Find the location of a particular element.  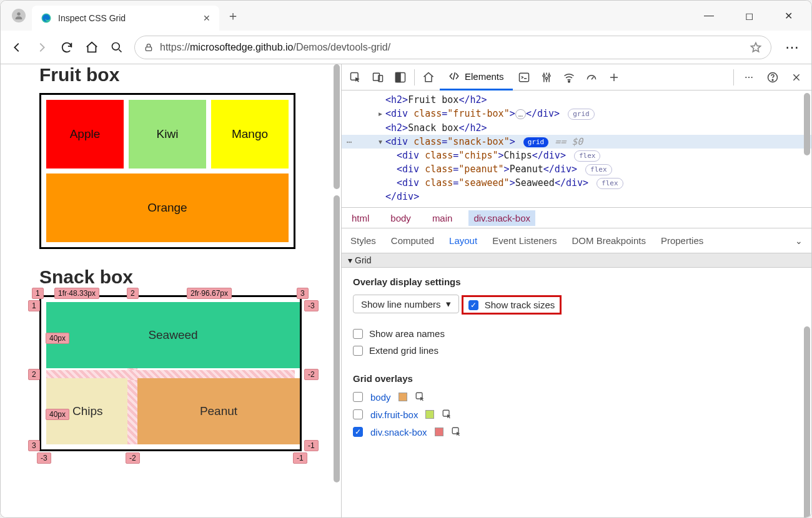

device-icon is located at coordinates (378, 77).